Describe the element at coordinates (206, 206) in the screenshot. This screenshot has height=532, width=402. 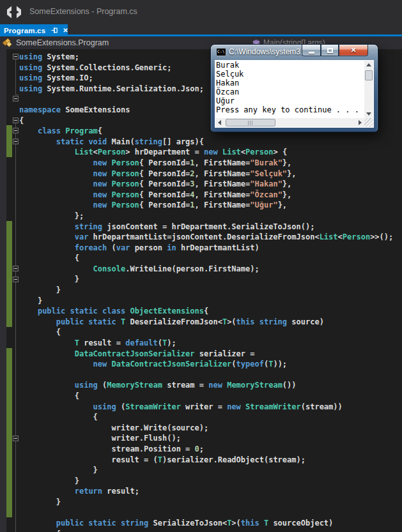
I see `code-line: new Person{ PersonId=1, FirstName="Uğur"…` at that location.